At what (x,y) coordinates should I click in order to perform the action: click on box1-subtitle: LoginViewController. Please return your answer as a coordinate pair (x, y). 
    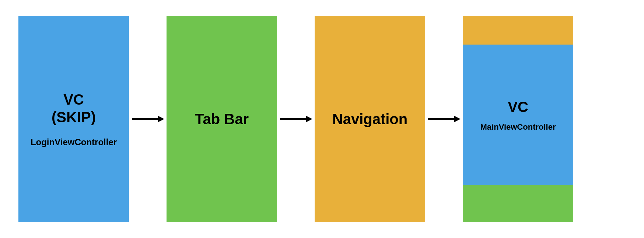
    Looking at the image, I should click on (74, 142).